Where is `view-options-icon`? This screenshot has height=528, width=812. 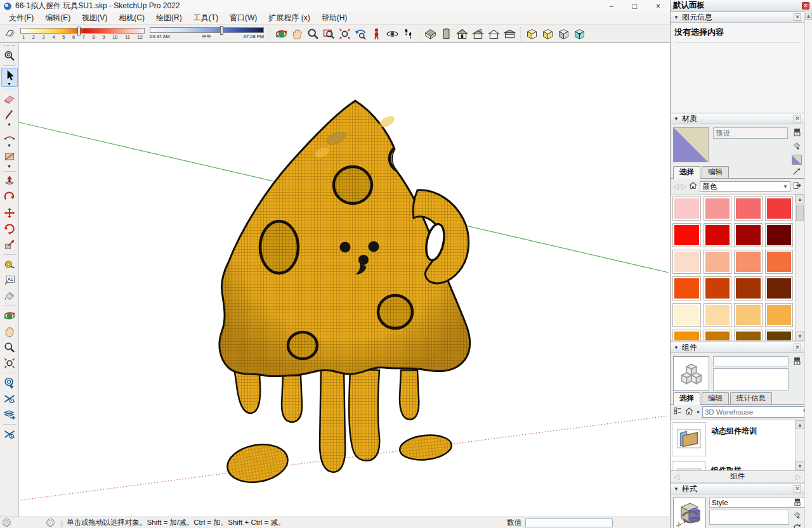 view-options-icon is located at coordinates (678, 412).